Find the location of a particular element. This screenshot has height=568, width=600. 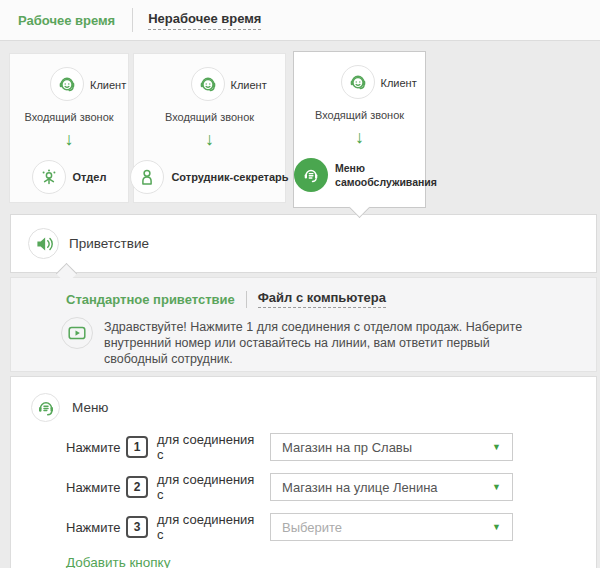

greeting-text: Здравствуйте! Нажмите 1 для соединения с… is located at coordinates (327, 343).